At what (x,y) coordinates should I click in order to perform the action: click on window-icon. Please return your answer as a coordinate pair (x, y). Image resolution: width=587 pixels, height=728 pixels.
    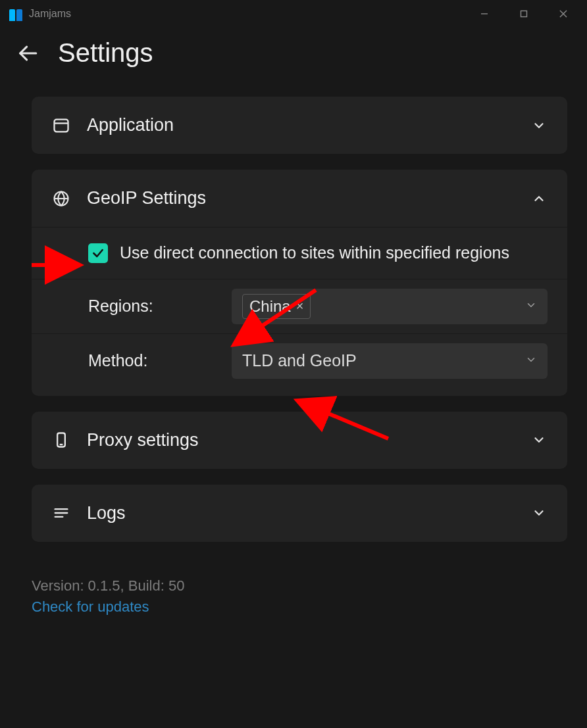
    Looking at the image, I should click on (61, 126).